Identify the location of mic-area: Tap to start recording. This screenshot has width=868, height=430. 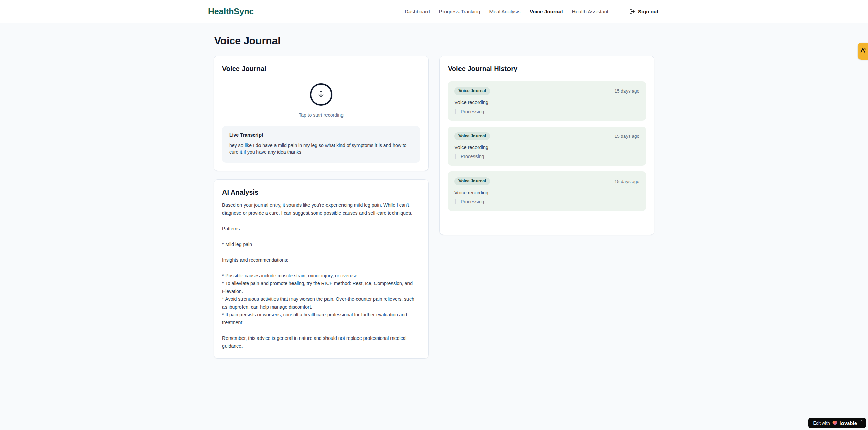
(321, 101).